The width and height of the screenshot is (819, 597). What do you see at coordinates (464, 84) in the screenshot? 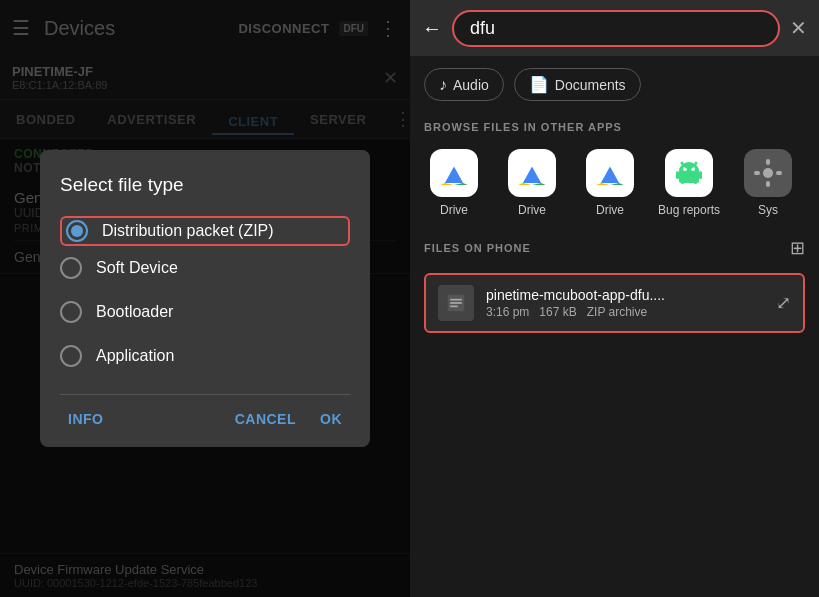
I see `chip-audio: ♪ Audio` at bounding box center [464, 84].